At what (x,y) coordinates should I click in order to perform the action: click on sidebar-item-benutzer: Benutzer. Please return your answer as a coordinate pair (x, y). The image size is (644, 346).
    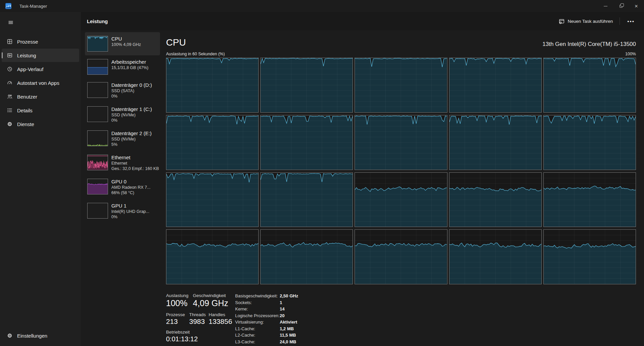
    Looking at the image, I should click on (40, 97).